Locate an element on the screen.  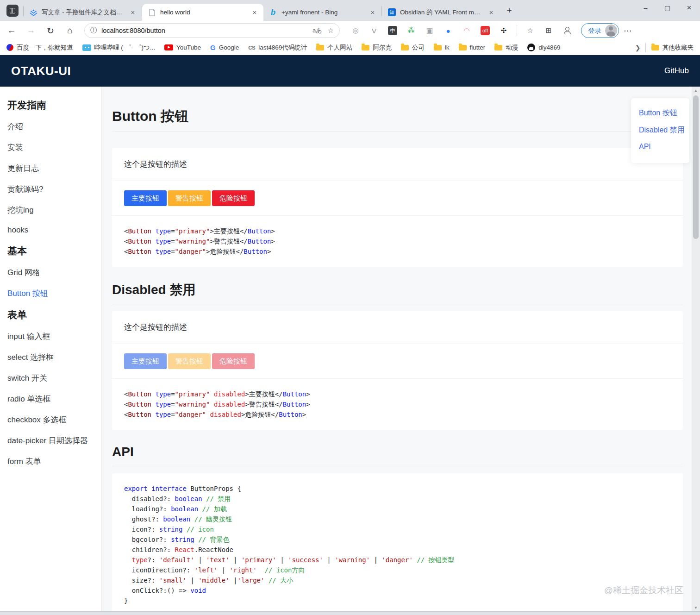
translate-icon: aあ is located at coordinates (318, 31).